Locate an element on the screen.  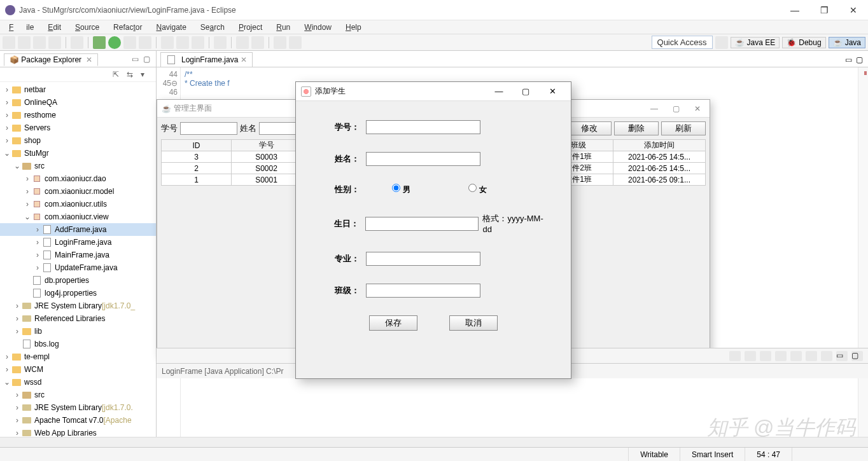
console-display-icon is located at coordinates (811, 356).